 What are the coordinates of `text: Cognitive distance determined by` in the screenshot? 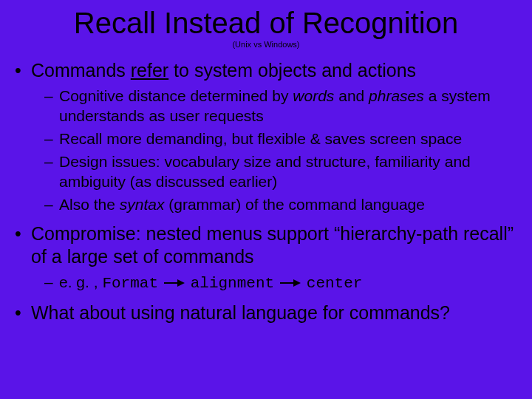 It's located at (176, 96).